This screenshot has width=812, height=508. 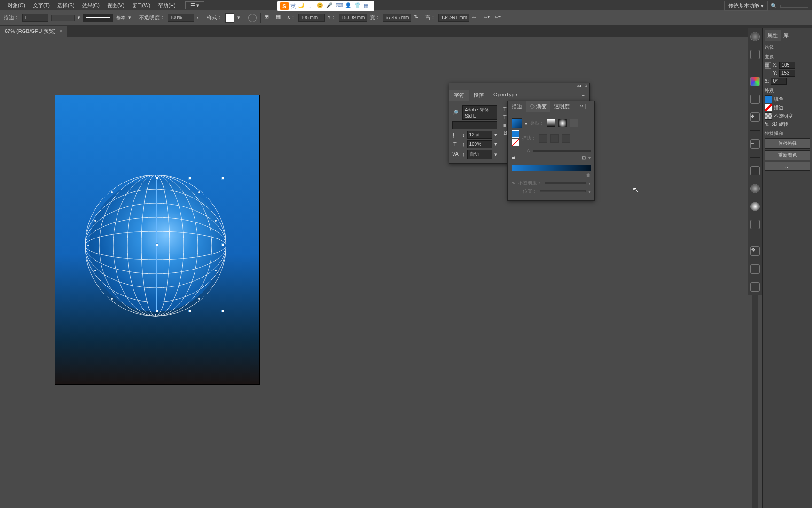 I want to click on menu-type: 文字(T), so click(x=41, y=6).